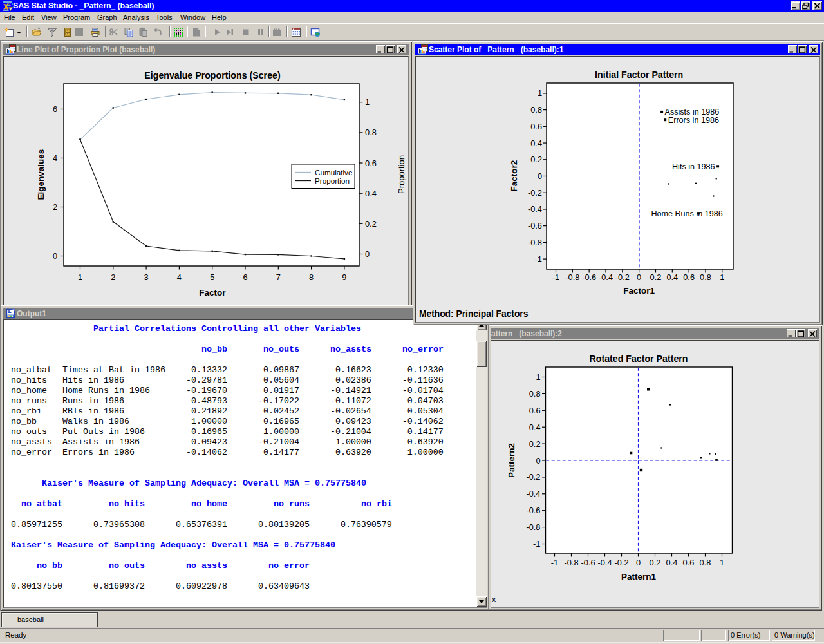 This screenshot has width=824, height=644. Describe the element at coordinates (147, 277) in the screenshot. I see `svg-text: 3` at that location.